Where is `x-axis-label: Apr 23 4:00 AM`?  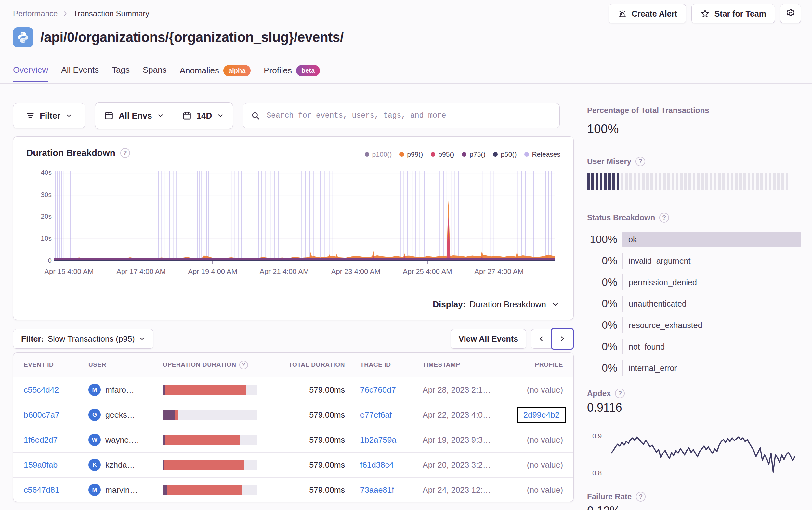 x-axis-label: Apr 23 4:00 AM is located at coordinates (356, 272).